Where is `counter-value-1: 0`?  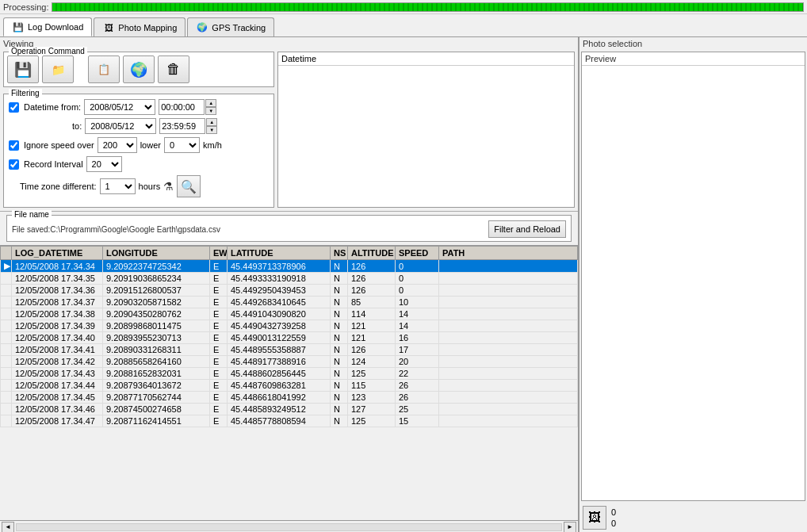 counter-value-1: 0 is located at coordinates (614, 512).